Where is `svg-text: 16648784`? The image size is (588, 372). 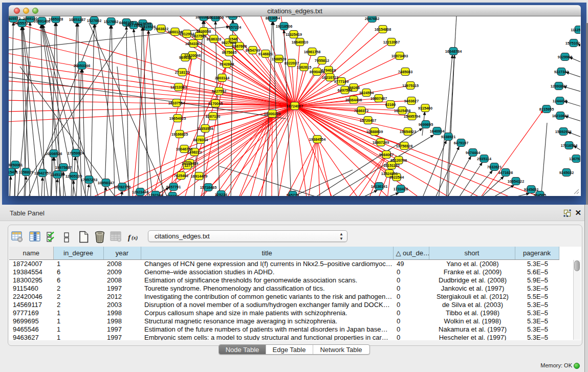
svg-text: 16648784 is located at coordinates (453, 51).